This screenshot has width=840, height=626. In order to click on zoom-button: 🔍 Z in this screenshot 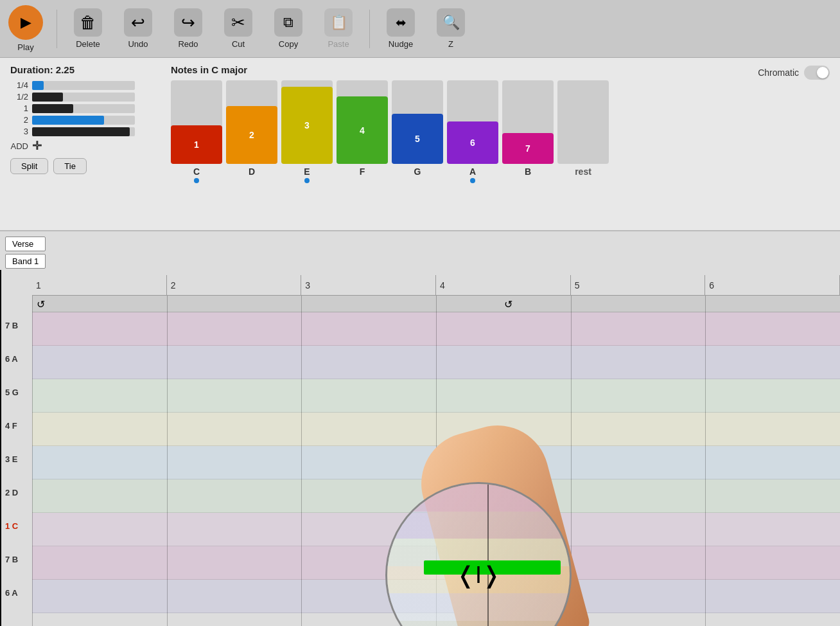, I will do `click(451, 28)`.